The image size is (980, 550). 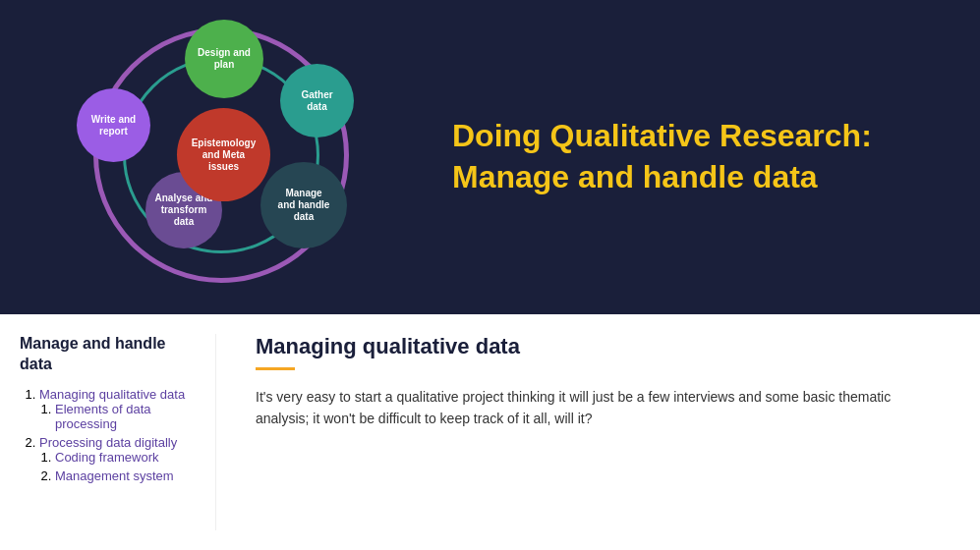 What do you see at coordinates (304, 205) in the screenshot?
I see `circle-manage: Manageand handledata` at bounding box center [304, 205].